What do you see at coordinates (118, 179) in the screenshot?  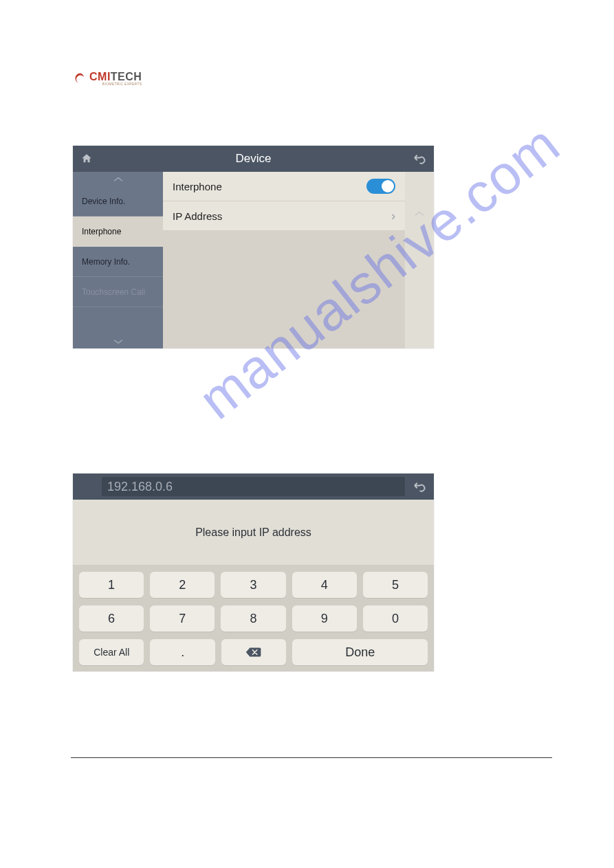 I see `sidebar-scroll-up-icon` at bounding box center [118, 179].